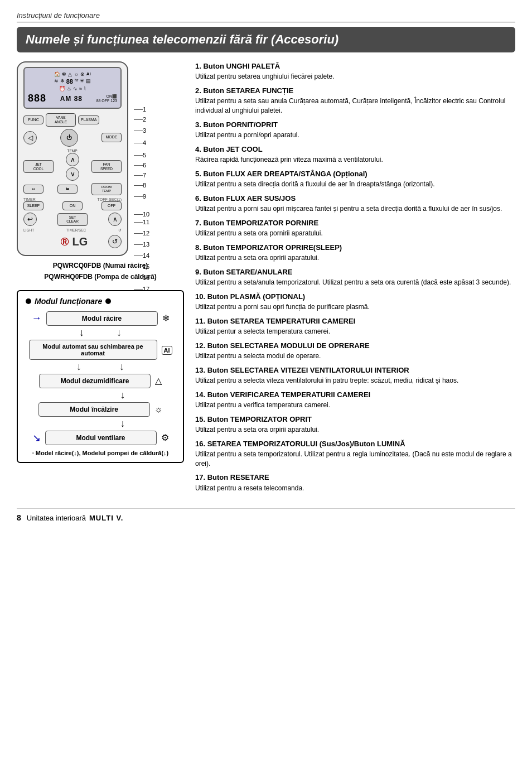  I want to click on icon-bars: ≋, so click(56, 81).